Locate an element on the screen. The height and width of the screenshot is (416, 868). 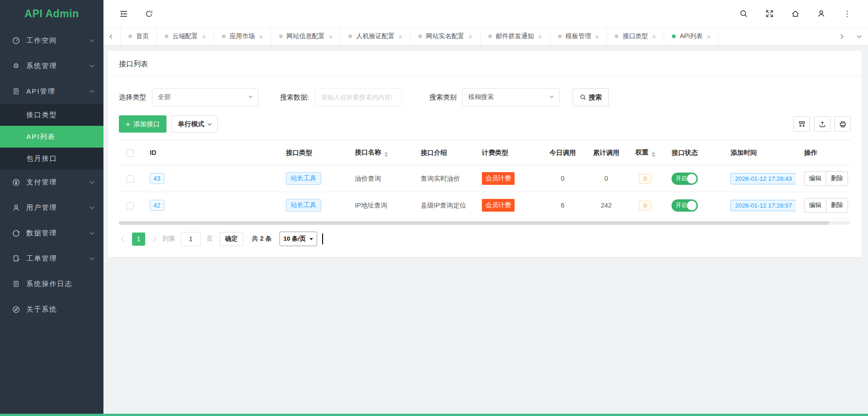
select-all-checkbox is located at coordinates (130, 153).